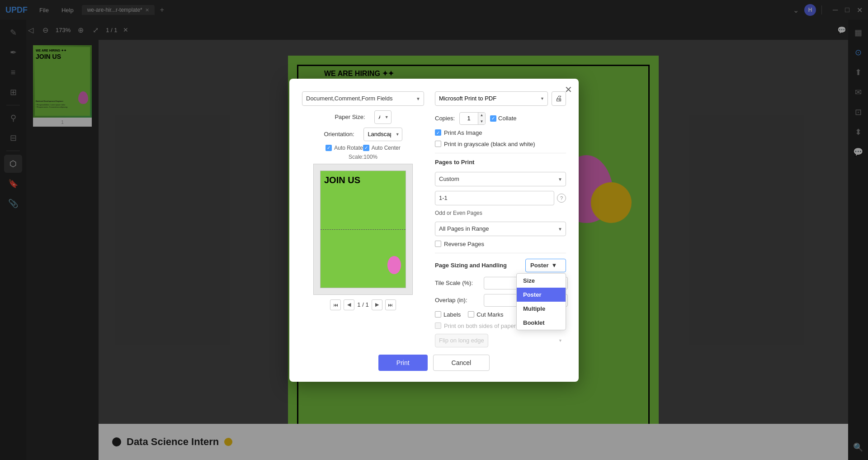 The image size is (868, 460). I want to click on page-sizing-popup: Size Poster Multiple Booklet, so click(541, 302).